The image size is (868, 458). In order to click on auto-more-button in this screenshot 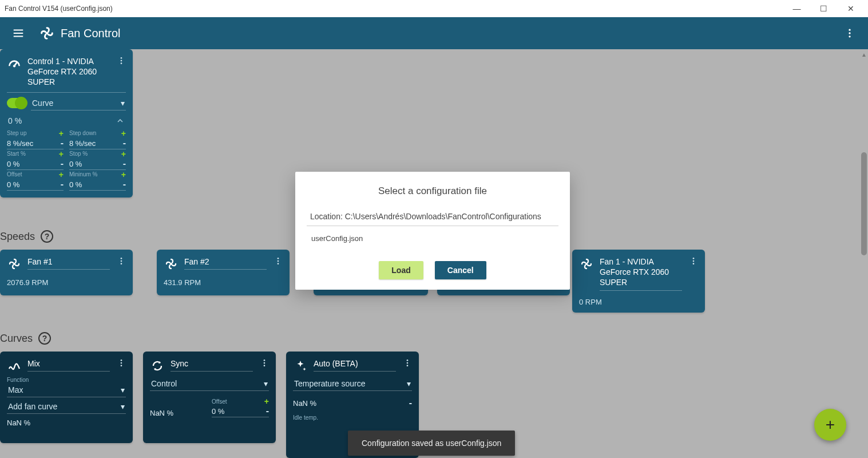, I will do `click(407, 363)`.